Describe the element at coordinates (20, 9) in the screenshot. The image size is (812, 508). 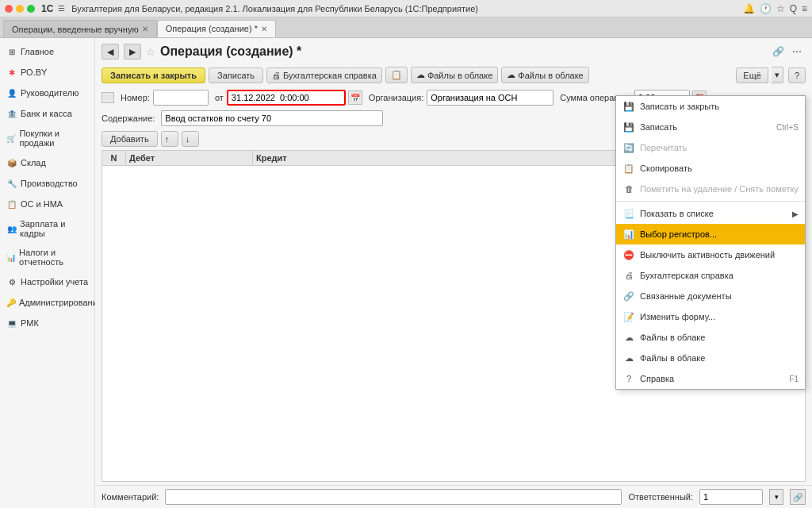
I see `minimize-window-btn` at that location.